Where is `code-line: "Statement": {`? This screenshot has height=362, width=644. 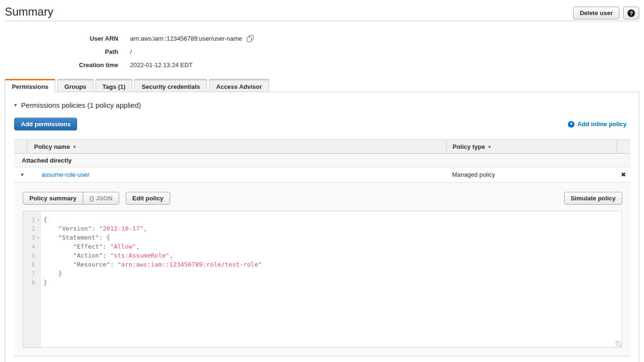
code-line: "Statement": { is located at coordinates (333, 237).